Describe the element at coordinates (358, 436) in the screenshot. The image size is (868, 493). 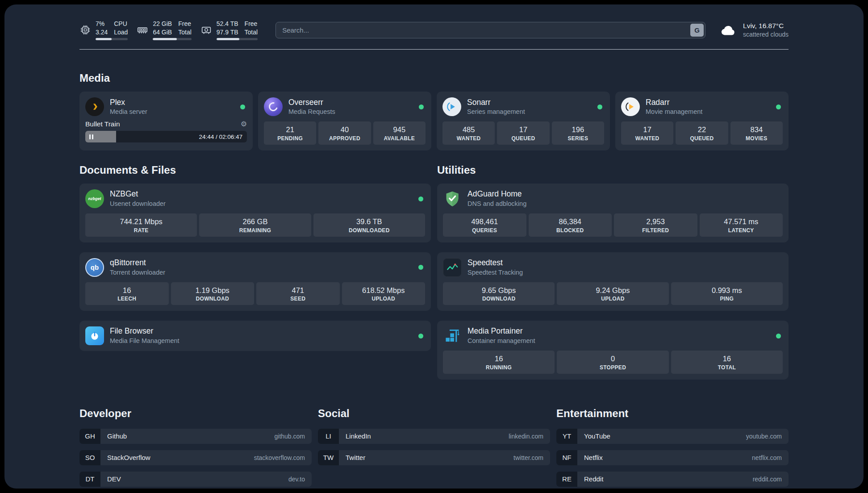
I see `bookmark-name: LinkedIn` at that location.